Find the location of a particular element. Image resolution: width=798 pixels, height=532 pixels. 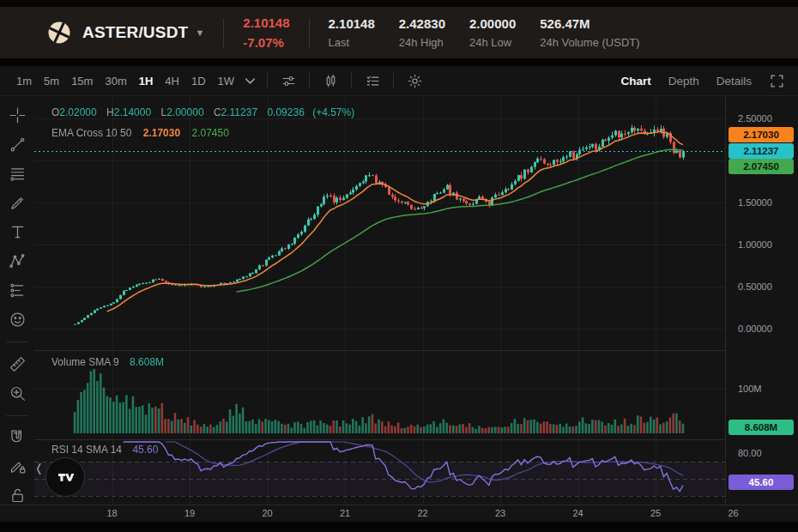

timeframe-group: 1m5m15m30m1H4H1D1W is located at coordinates (125, 81).